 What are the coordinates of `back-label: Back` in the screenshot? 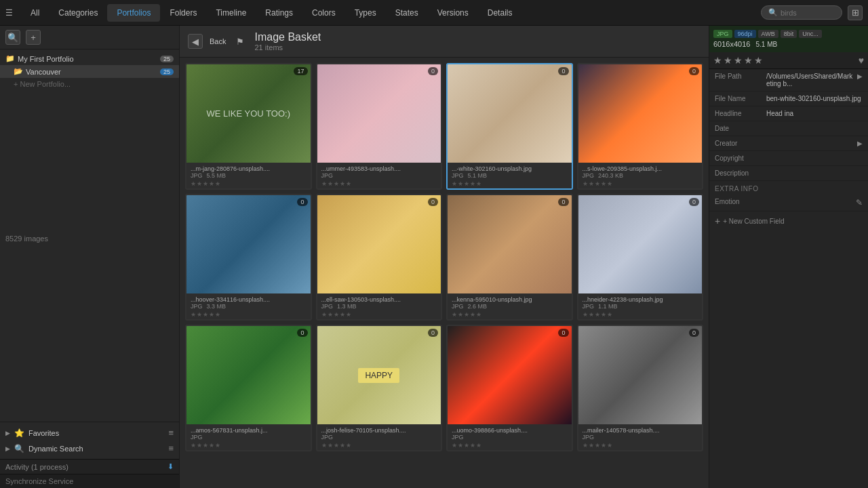 It's located at (218, 41).